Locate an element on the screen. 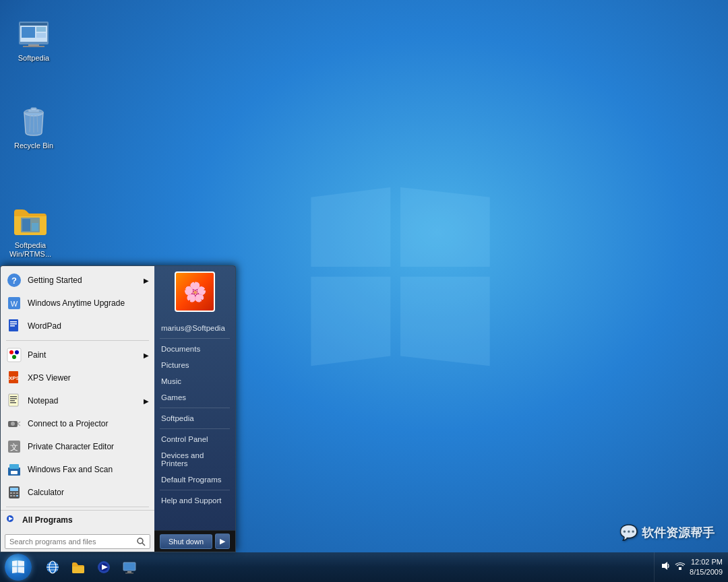 The image size is (728, 582). sm-devices-printers: Devices and Printers is located at coordinates (195, 459).